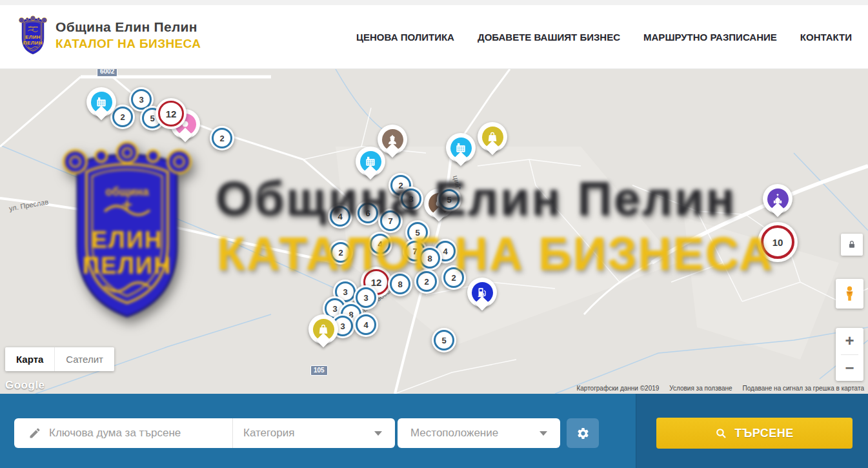 The width and height of the screenshot is (868, 468). What do you see at coordinates (390, 221) in the screenshot?
I see `cluster-marker: 7` at bounding box center [390, 221].